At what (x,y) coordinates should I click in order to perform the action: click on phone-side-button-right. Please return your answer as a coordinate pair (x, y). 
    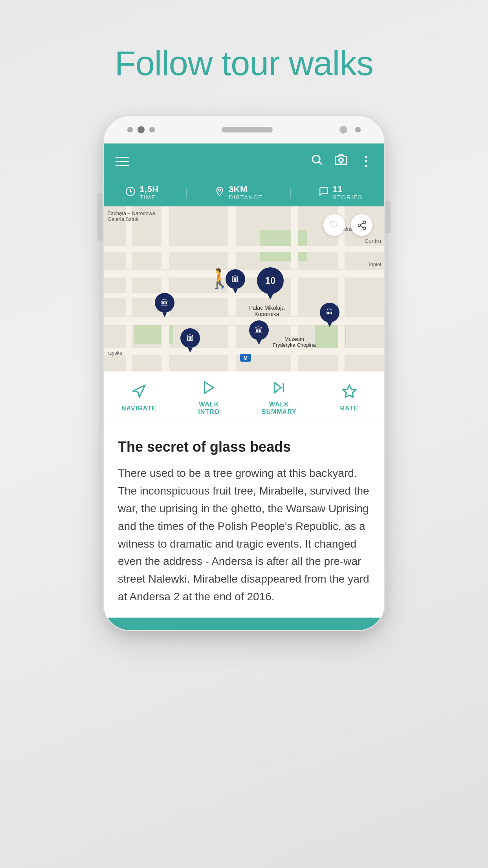
    Looking at the image, I should click on (388, 217).